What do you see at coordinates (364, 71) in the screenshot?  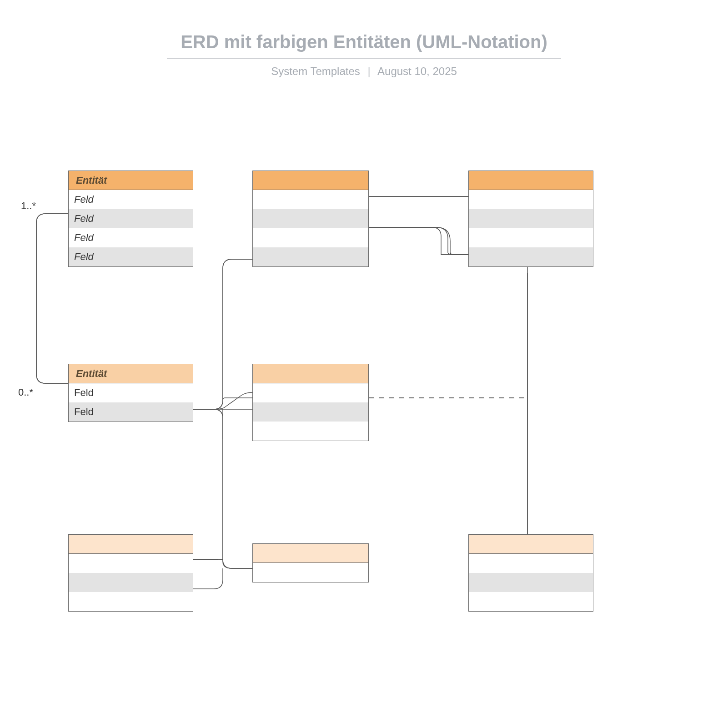 I see `page-subtitle: System Templates | August 10, 2025` at bounding box center [364, 71].